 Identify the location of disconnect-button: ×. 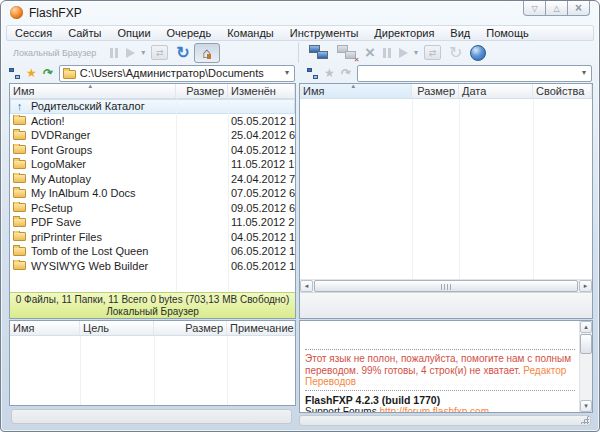
(347, 53).